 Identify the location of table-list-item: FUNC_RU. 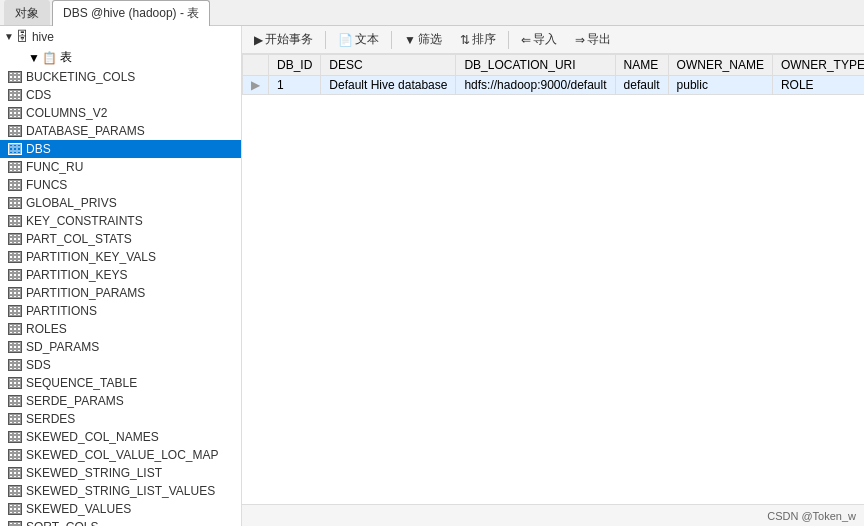
(120, 167).